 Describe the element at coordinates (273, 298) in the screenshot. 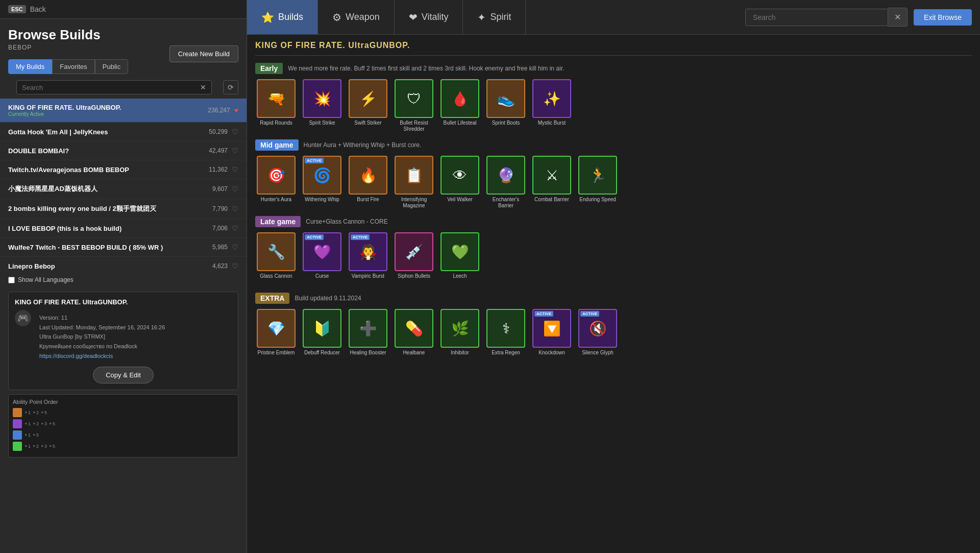

I see `phase-label: EXTRA` at that location.